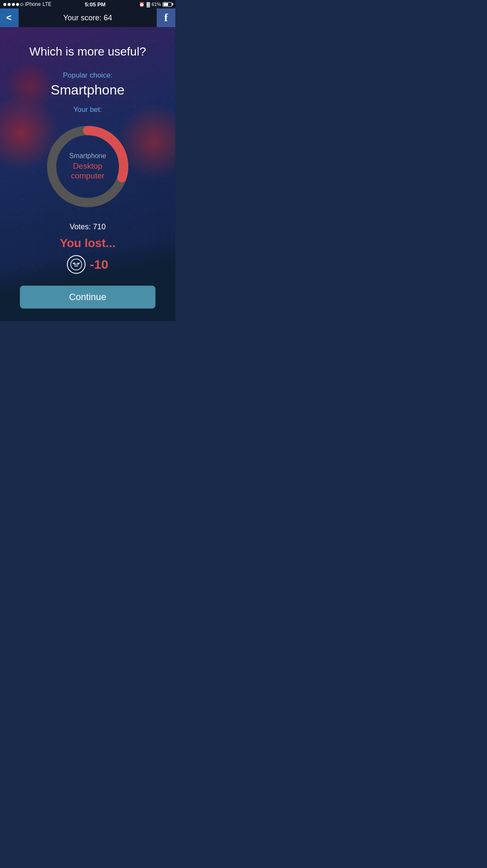 The image size is (487, 868). I want to click on donut-top-label: Smartphone, so click(87, 156).